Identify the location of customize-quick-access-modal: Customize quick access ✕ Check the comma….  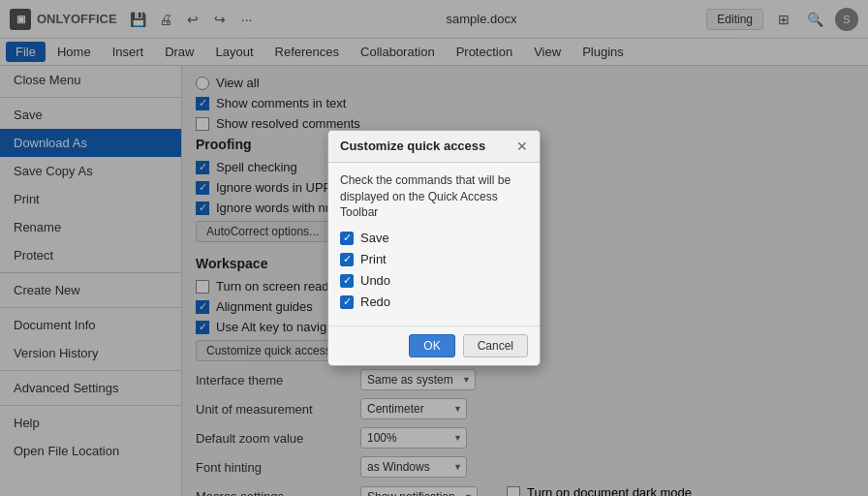
(434, 248).